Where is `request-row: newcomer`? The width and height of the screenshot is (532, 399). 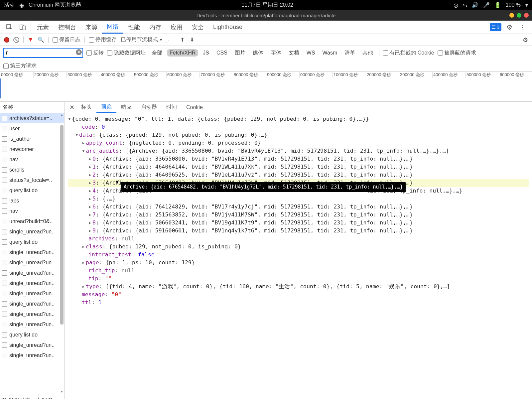
request-row: newcomer is located at coordinates (32, 149).